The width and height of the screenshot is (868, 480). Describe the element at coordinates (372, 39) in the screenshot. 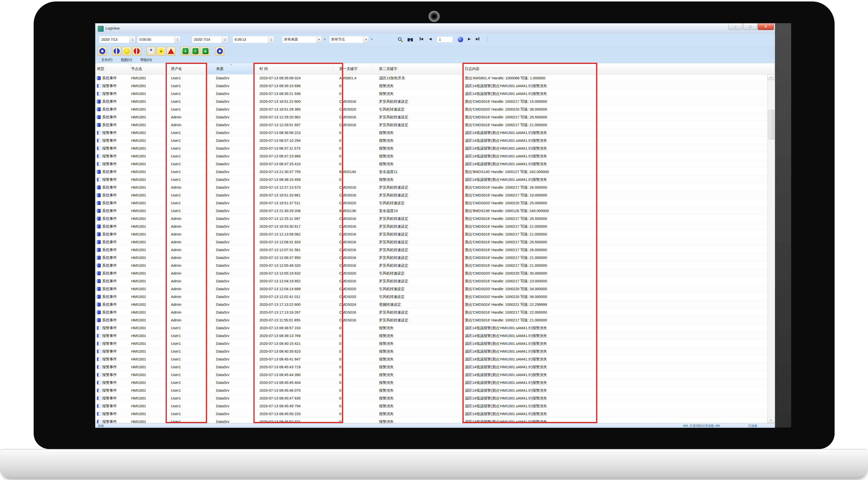

I see `node-clear-icon: ×` at that location.